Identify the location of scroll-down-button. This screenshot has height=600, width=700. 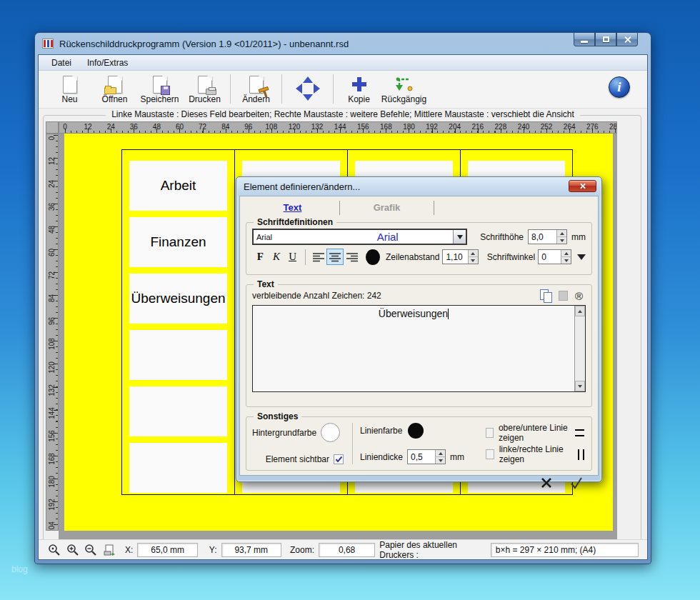
(580, 386).